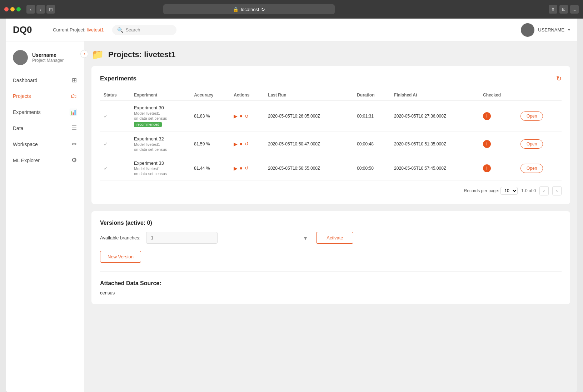 This screenshot has width=583, height=392. What do you see at coordinates (335, 238) in the screenshot?
I see `activate-button: Activate` at bounding box center [335, 238].